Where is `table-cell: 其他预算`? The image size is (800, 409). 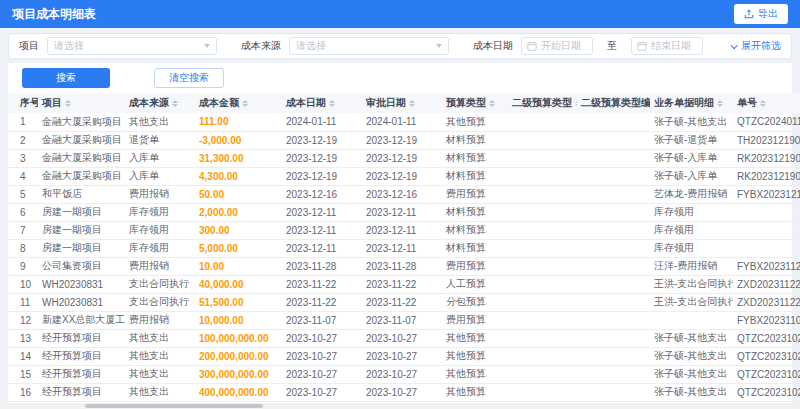 table-cell: 其他预算 is located at coordinates (475, 338).